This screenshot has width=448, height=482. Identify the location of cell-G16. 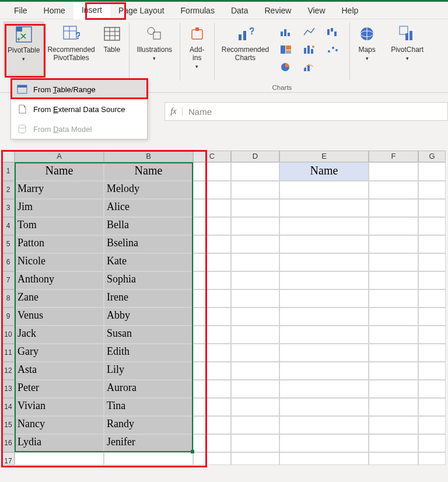
(432, 443).